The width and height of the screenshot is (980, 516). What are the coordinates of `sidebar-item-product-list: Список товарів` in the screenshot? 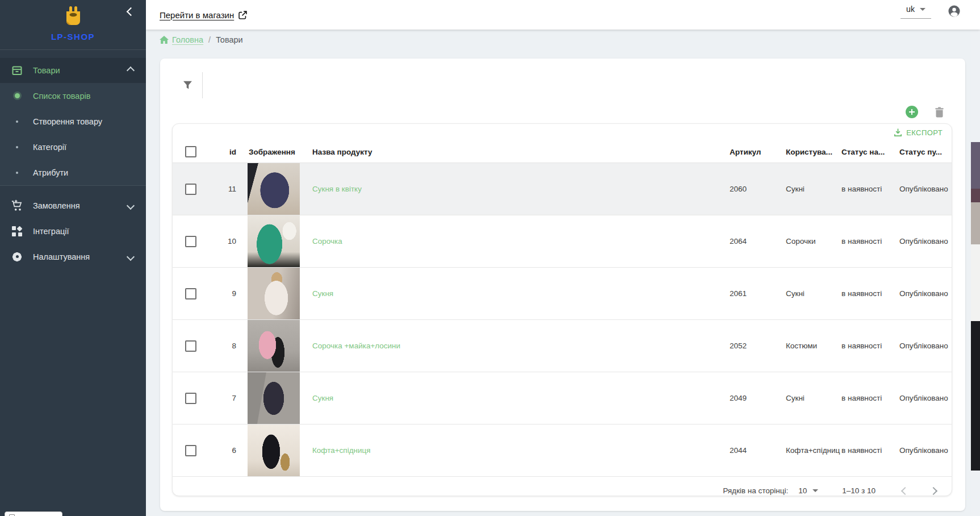 It's located at (73, 95).